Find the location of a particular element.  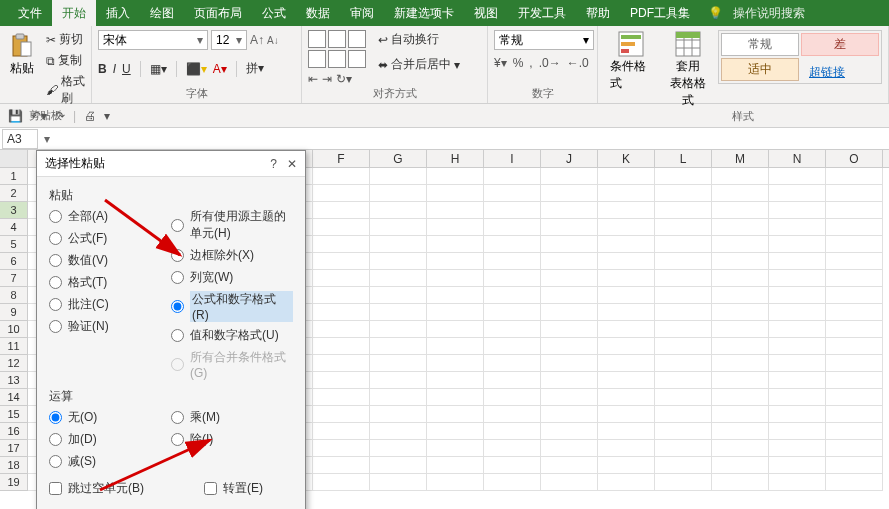

col-header: G is located at coordinates (398, 158).